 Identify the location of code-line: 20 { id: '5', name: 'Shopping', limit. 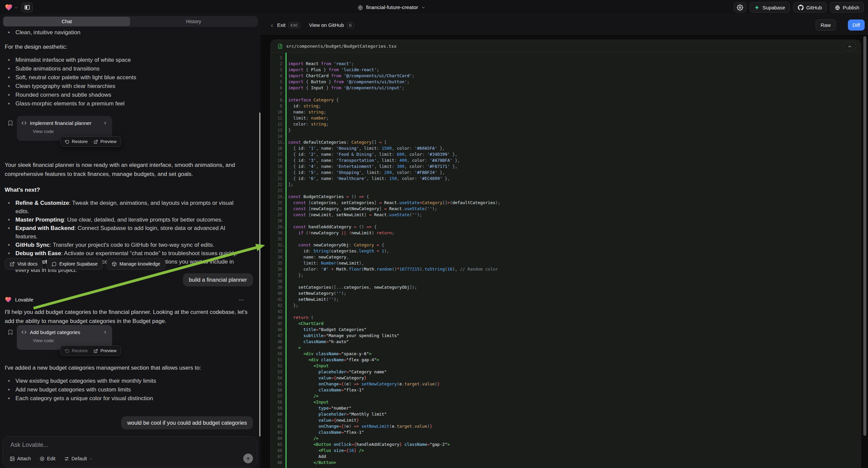
(566, 173).